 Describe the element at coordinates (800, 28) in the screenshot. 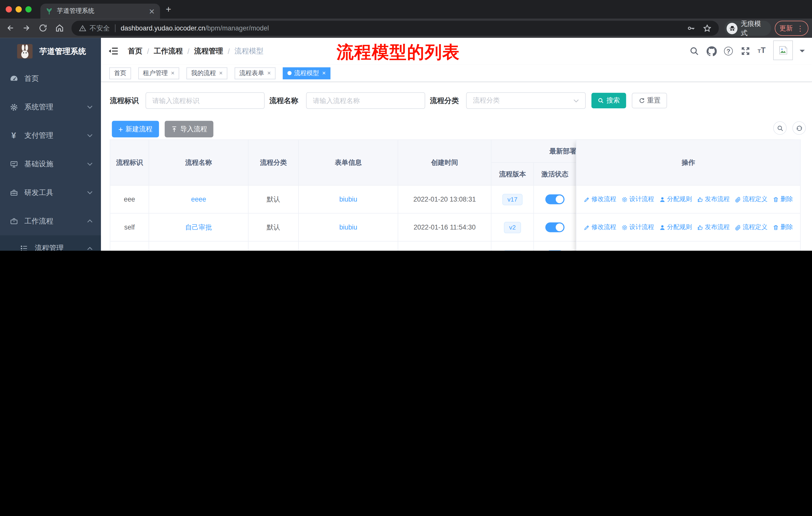

I see `browser-menu-icon: ⋮` at that location.